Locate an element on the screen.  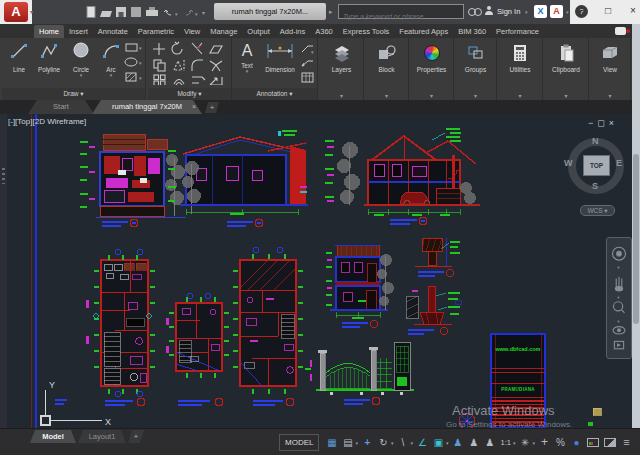
tab-home: Home is located at coordinates (49, 32).